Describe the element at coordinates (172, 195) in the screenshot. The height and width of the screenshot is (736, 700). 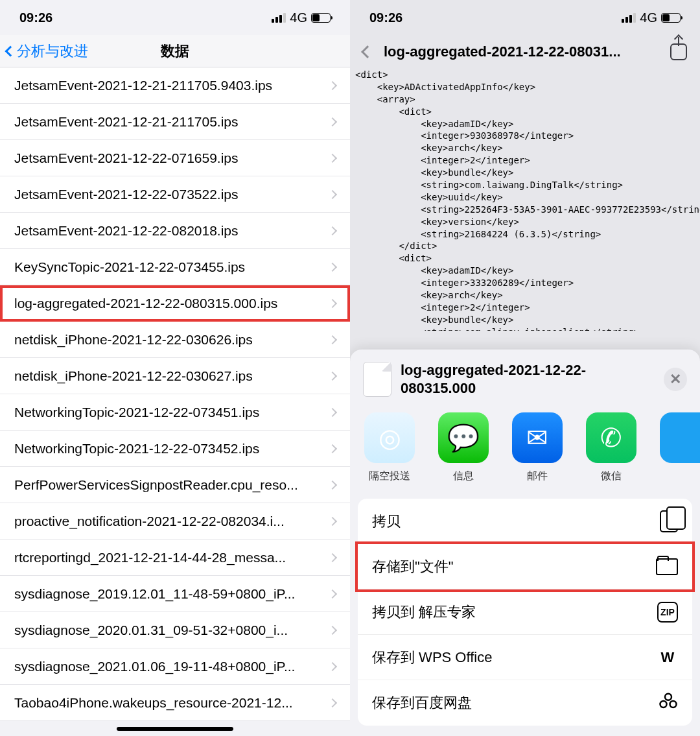
I see `file-name: JetsamEvent-2021-12-22-073522.ips` at that location.